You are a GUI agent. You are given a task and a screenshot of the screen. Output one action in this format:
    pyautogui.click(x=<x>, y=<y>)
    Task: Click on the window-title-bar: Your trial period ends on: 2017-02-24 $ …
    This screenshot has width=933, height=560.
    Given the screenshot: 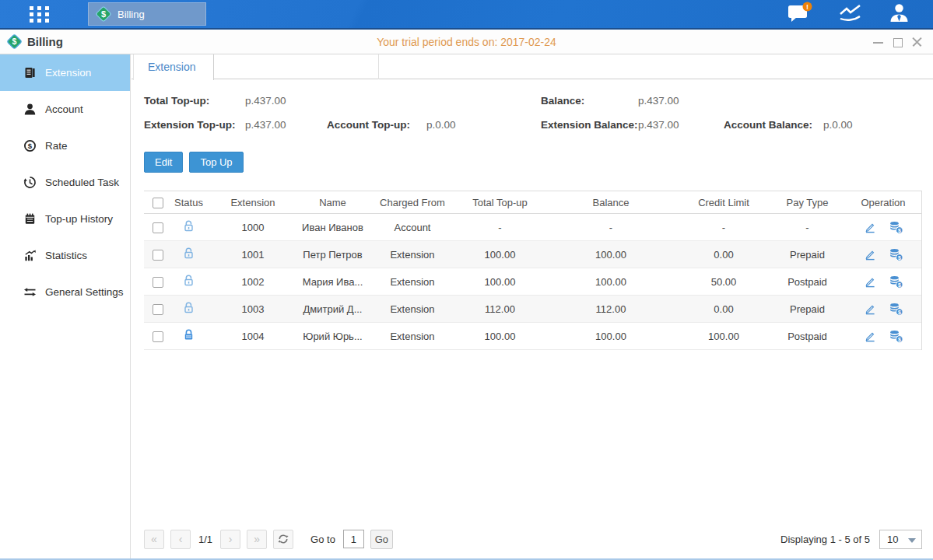 What is the action you would take?
    pyautogui.click(x=467, y=42)
    